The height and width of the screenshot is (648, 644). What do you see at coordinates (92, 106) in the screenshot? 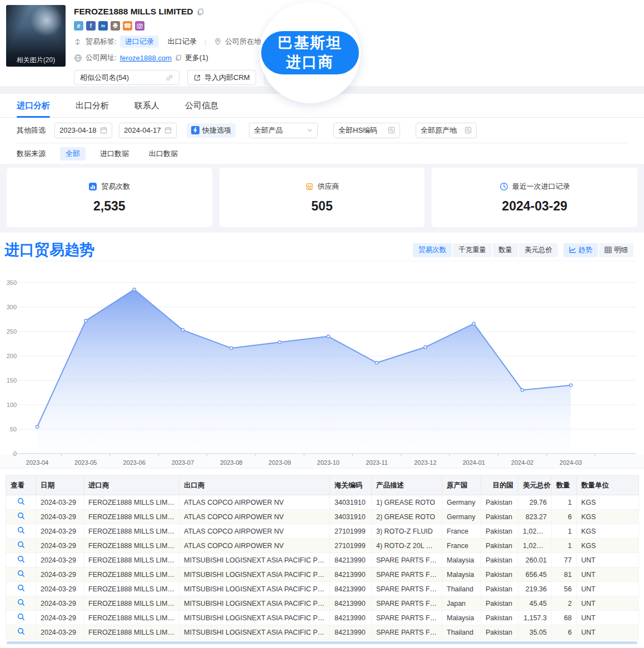
I see `tab: 出口分析` at bounding box center [92, 106].